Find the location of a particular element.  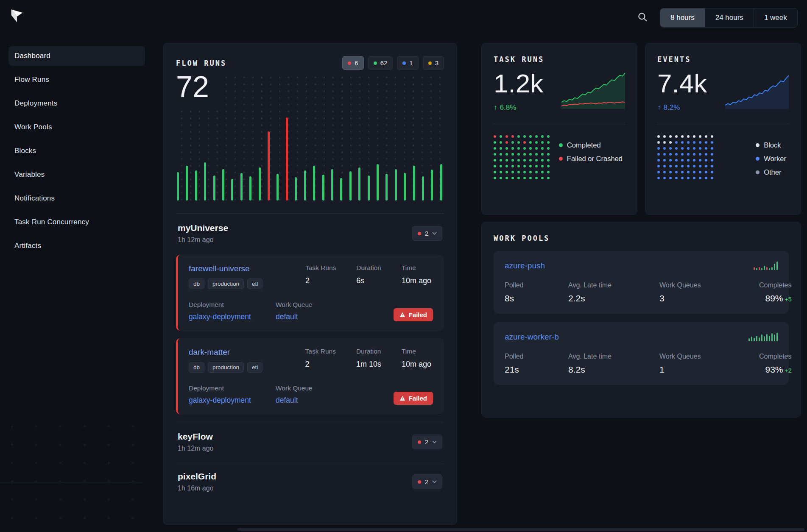

flow-runs-title: FLOW RUNS is located at coordinates (201, 63).